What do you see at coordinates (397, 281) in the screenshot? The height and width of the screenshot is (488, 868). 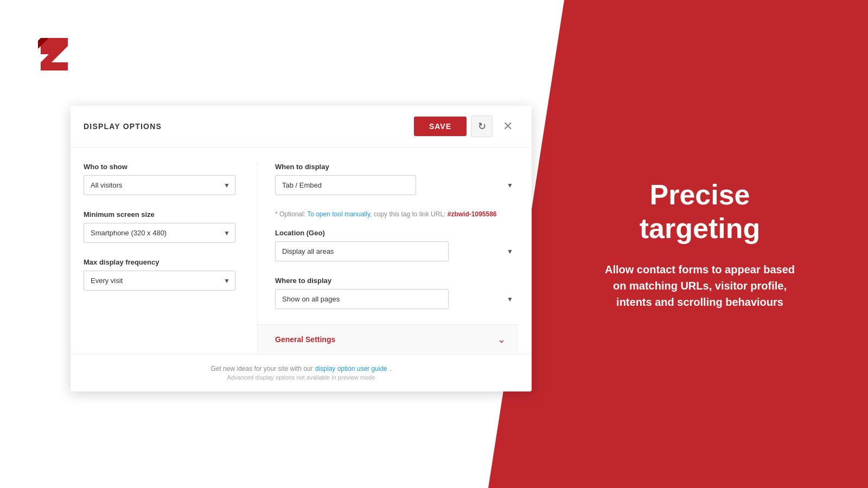 I see `where-to-display-label: Where to display` at bounding box center [397, 281].